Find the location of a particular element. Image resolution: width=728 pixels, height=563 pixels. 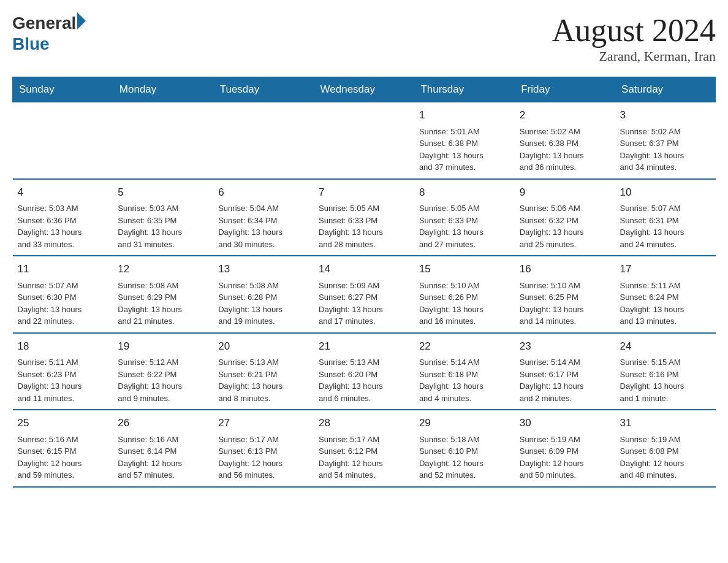

day-info-line: Sunrise: 5:06 AM is located at coordinates (565, 209).